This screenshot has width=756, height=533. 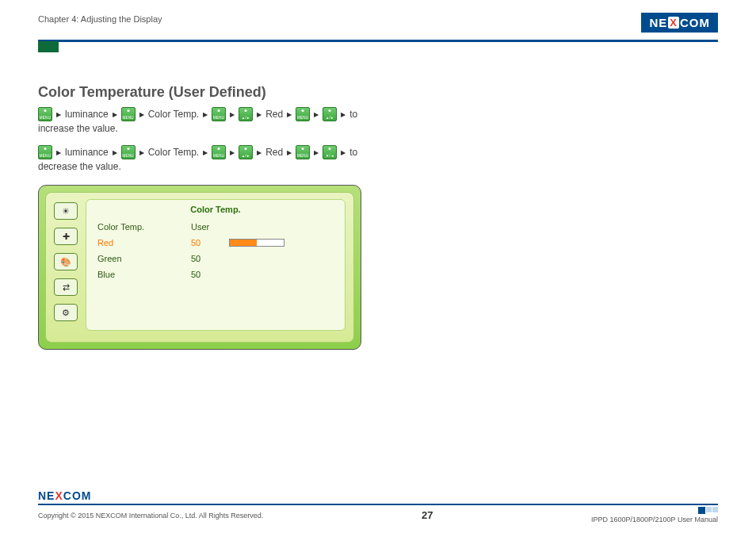 I want to click on brand-logo-top: NEXCOM, so click(x=680, y=22).